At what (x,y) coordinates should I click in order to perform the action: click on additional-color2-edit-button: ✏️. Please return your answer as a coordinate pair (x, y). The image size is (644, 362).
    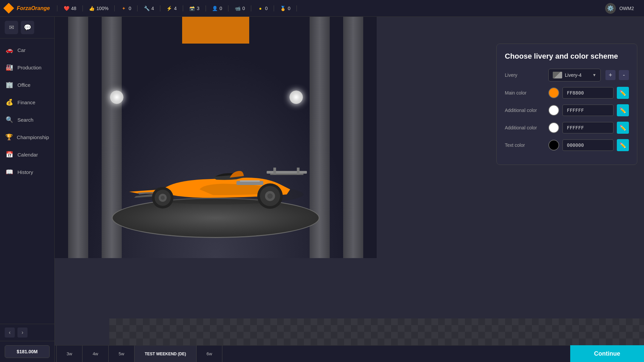
    Looking at the image, I should click on (623, 128).